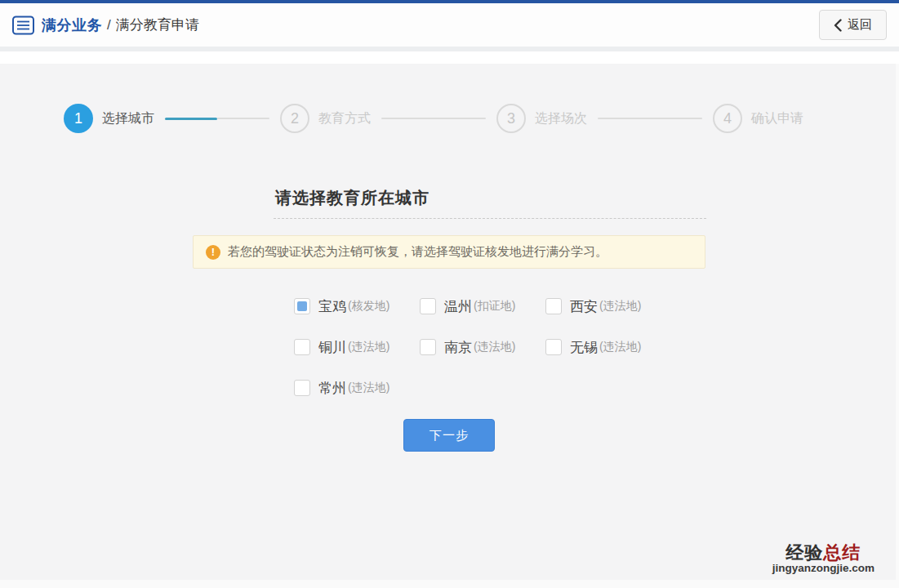  I want to click on dashed-divider, so click(490, 219).